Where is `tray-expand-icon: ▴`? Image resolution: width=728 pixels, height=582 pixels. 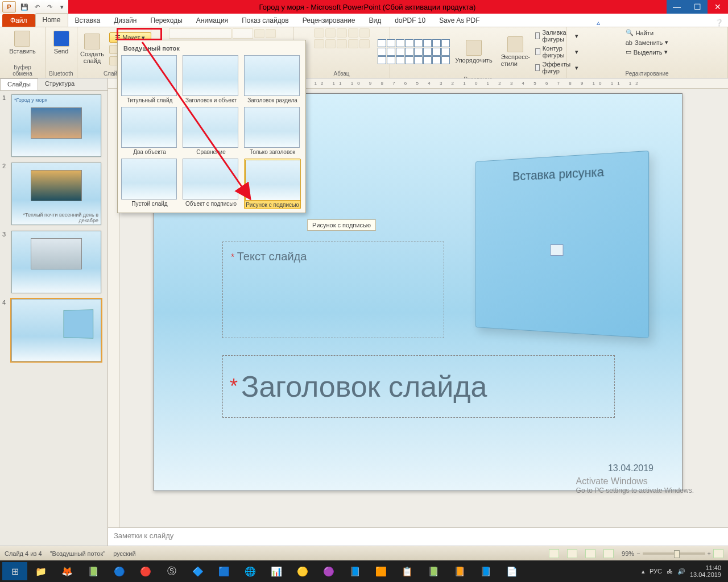
tray-expand-icon: ▴ is located at coordinates (643, 572).